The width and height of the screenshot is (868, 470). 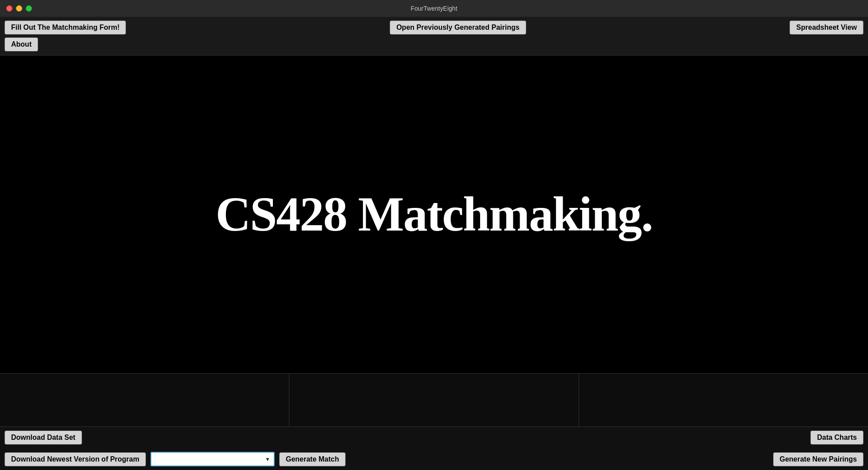 What do you see at coordinates (826, 28) in the screenshot?
I see `spreadsheet-view-button: Spreadsheet View` at bounding box center [826, 28].